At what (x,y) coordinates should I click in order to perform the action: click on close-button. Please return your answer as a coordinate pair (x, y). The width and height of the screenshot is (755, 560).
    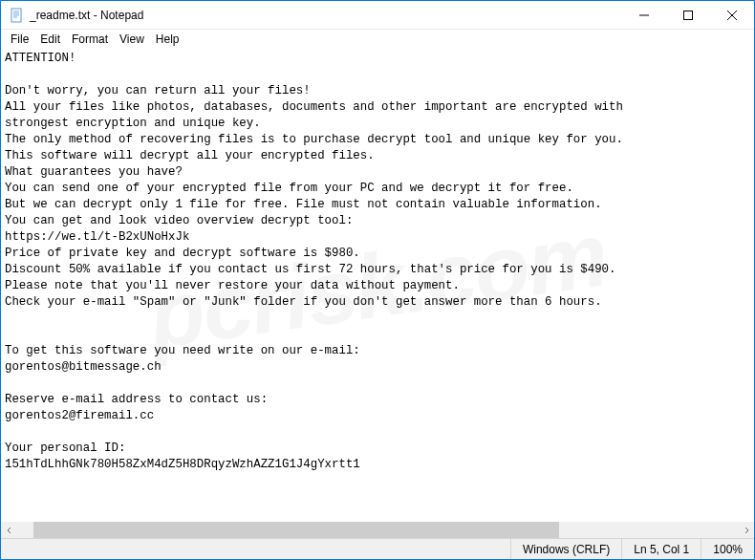
    Looking at the image, I should click on (732, 15).